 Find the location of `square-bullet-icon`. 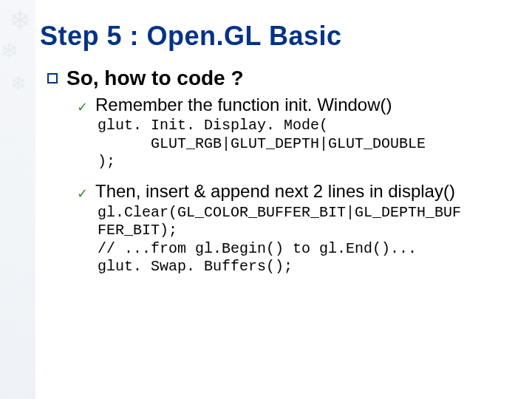

square-bullet-icon is located at coordinates (52, 78).